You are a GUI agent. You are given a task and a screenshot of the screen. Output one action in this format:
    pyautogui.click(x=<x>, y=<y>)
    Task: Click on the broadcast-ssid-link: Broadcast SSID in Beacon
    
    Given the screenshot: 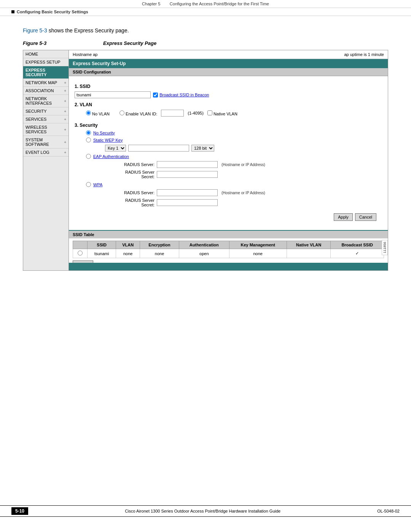 What is the action you would take?
    pyautogui.click(x=184, y=95)
    